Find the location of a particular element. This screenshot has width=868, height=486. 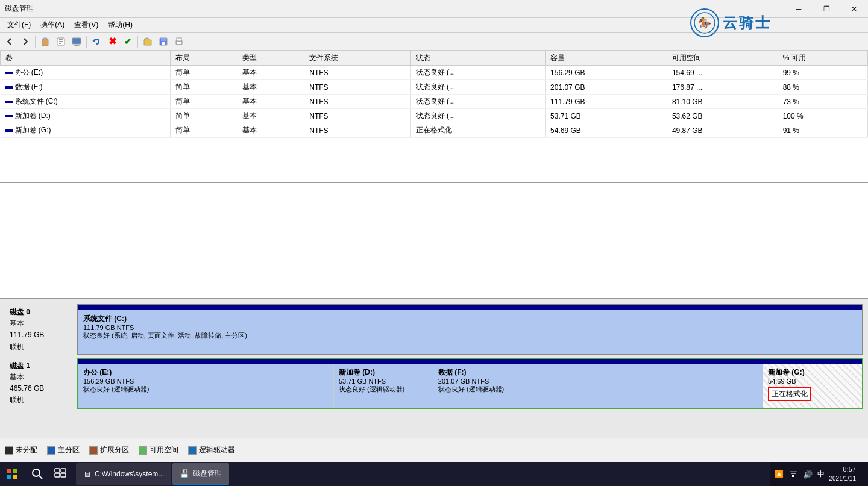

disk-1-vol-f-status: 状态良好 (逻辑驱动器) is located at coordinates (598, 389).